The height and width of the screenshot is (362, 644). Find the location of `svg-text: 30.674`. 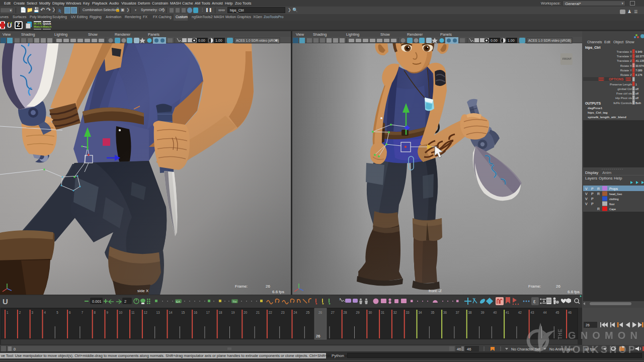

svg-text: 30.674 is located at coordinates (640, 66).